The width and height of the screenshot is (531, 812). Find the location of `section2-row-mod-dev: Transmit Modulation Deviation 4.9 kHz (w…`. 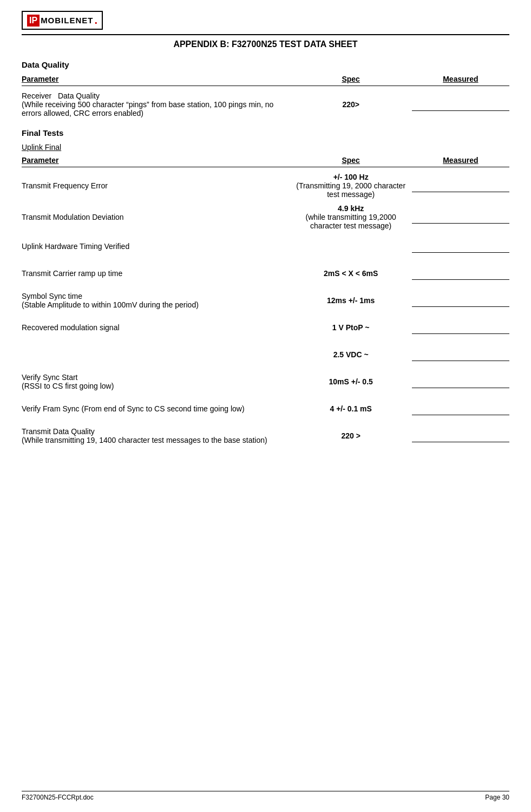

section2-row-mod-dev: Transmit Modulation Deviation 4.9 kHz (w… is located at coordinates (265, 217).